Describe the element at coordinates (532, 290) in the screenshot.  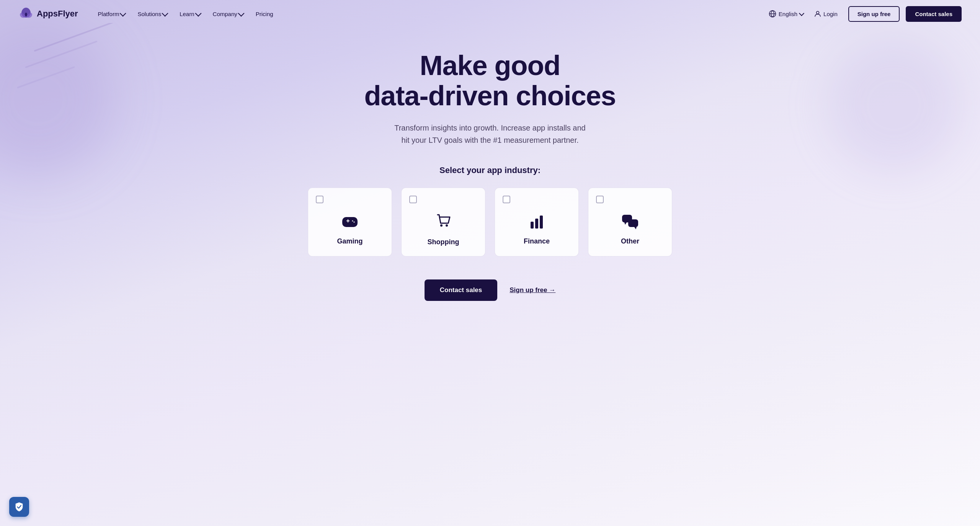
I see `signup-free-cta-button: Sign up free →` at that location.